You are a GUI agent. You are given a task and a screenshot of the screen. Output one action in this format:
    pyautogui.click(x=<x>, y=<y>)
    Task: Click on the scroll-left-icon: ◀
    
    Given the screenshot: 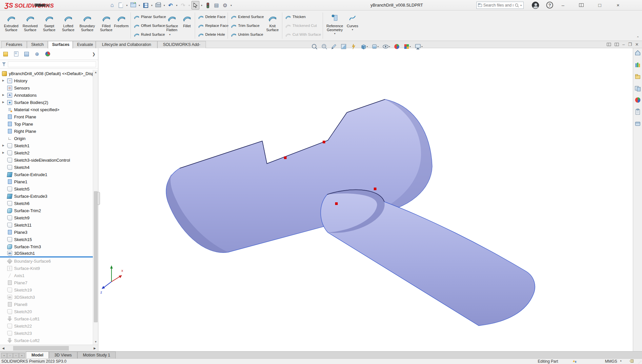 What is the action you would take?
    pyautogui.click(x=3, y=348)
    